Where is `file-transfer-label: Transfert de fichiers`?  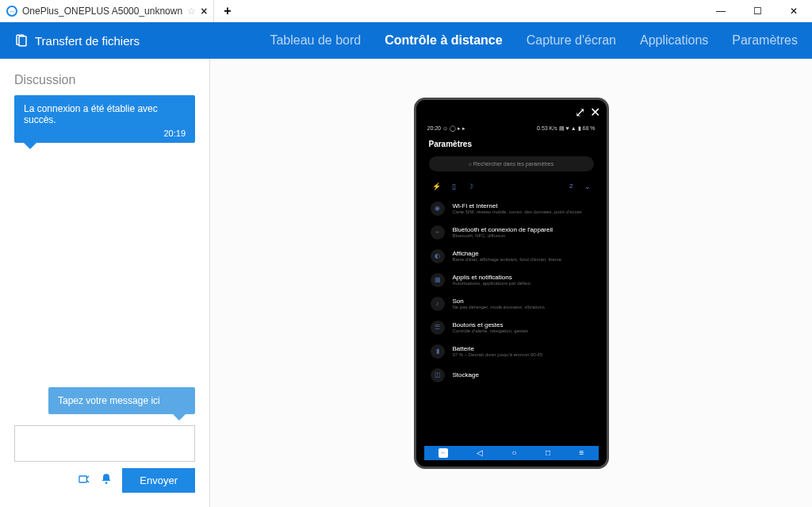
file-transfer-label: Transfert de fichiers is located at coordinates (87, 41).